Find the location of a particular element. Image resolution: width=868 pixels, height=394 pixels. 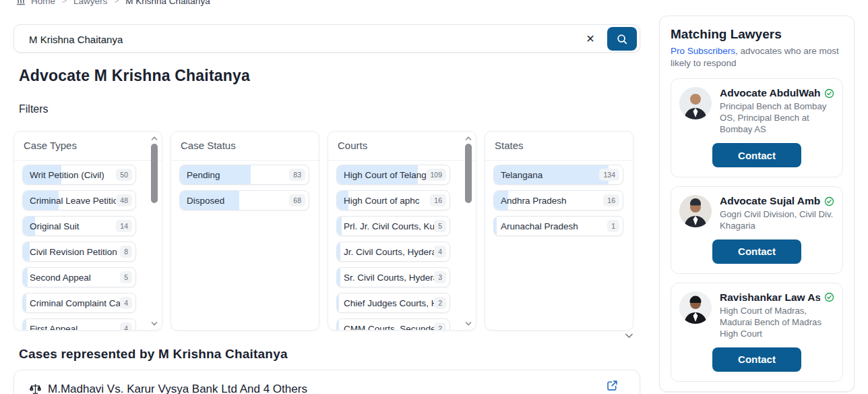

filter-column-case-status: Case Status Pending 83 Disposed 68 is located at coordinates (245, 231).